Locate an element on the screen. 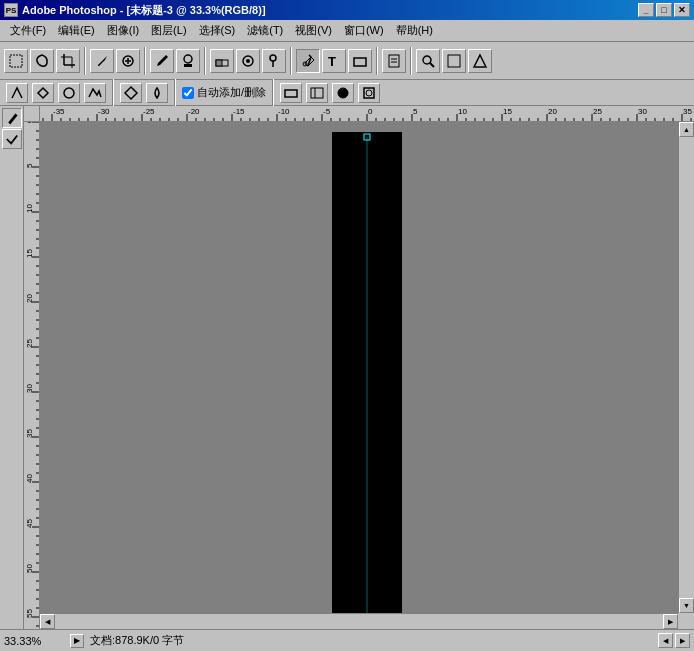 This screenshot has width=694, height=651. marquee-tool-button is located at coordinates (16, 61).